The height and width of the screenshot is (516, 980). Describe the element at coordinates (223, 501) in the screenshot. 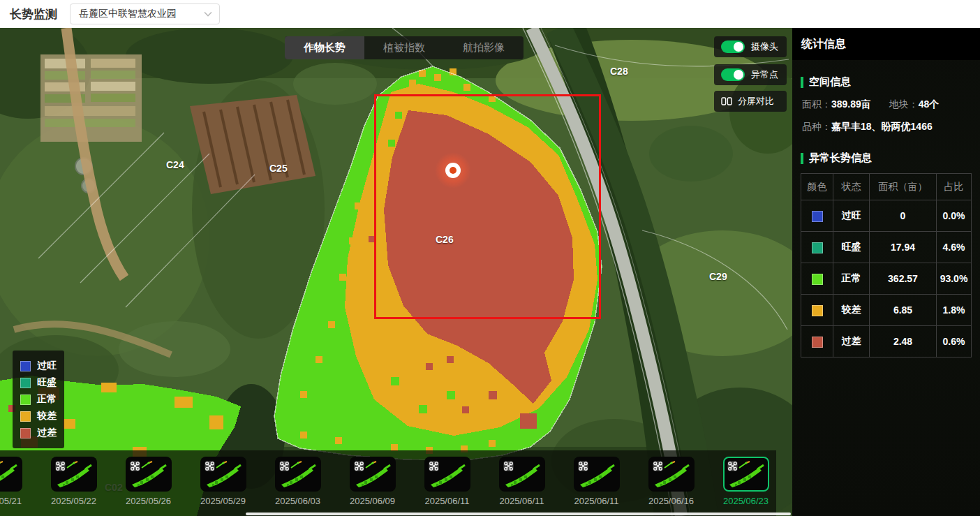

I see `flight-date: 2025/05/29` at that location.